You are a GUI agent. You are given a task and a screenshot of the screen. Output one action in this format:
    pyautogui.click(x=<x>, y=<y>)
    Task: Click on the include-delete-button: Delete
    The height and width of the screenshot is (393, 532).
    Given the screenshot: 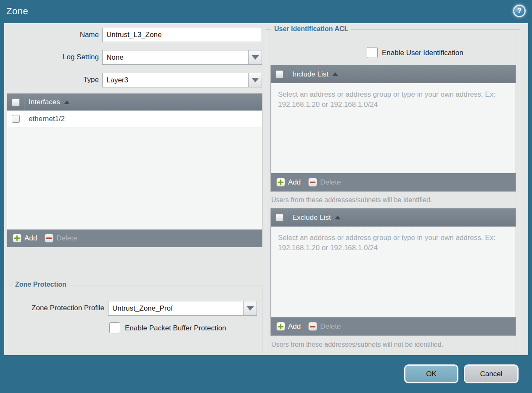 What is the action you would take?
    pyautogui.click(x=331, y=182)
    